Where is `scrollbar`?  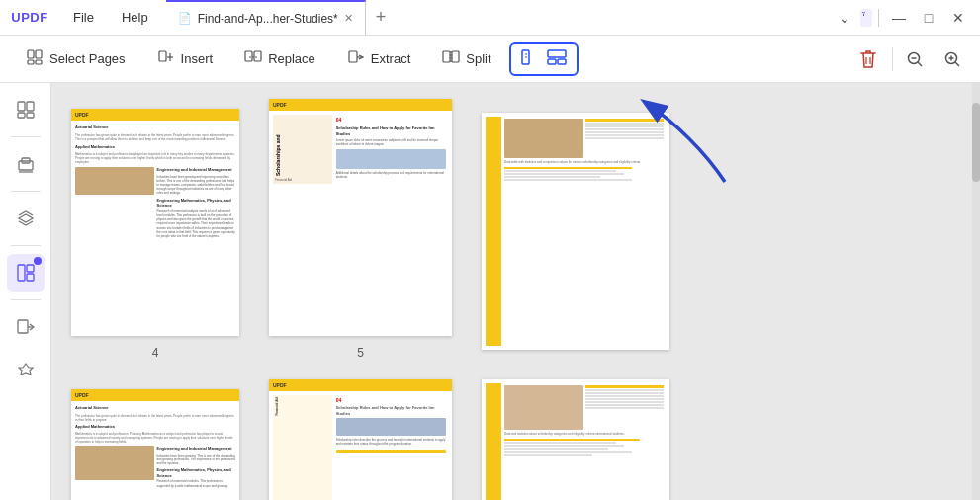 scrollbar is located at coordinates (976, 292).